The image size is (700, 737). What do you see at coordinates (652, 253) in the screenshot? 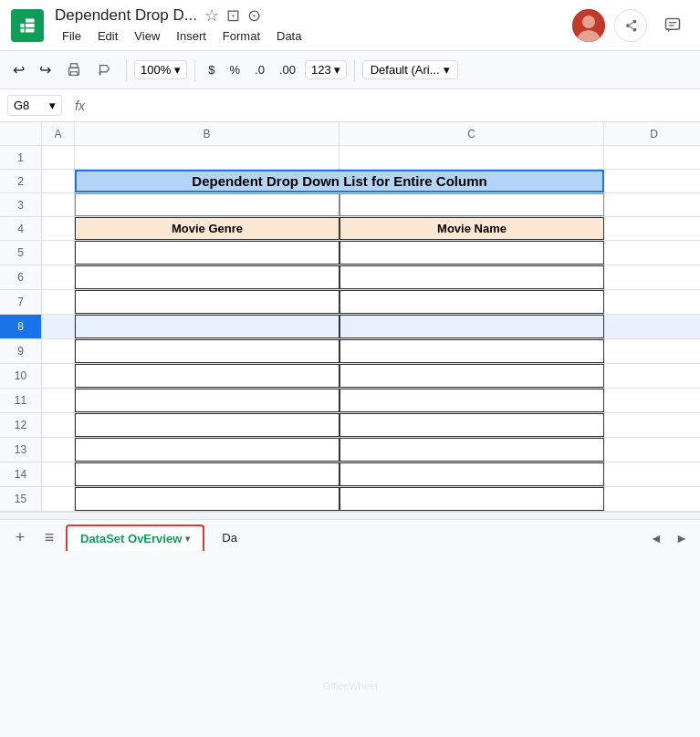
I see `cell-d5` at bounding box center [652, 253].